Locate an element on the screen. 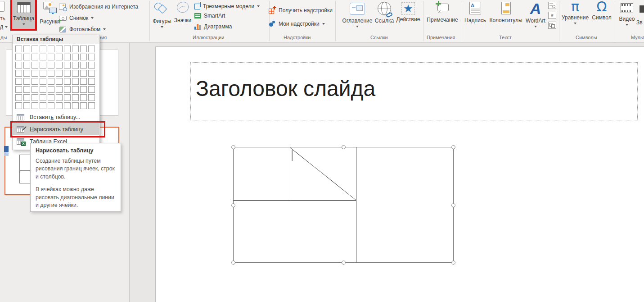 The width and height of the screenshot is (644, 302). object-icon is located at coordinates (552, 25).